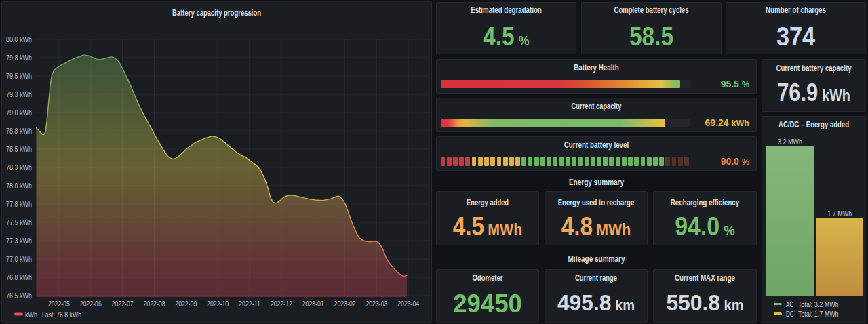 This screenshot has width=868, height=324. What do you see at coordinates (19, 76) in the screenshot?
I see `svg-text: 79.5 kWh` at bounding box center [19, 76].